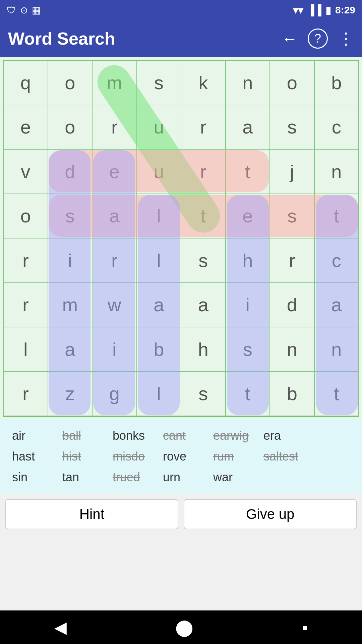  What do you see at coordinates (25, 216) in the screenshot?
I see `cell-r3-c0: o` at bounding box center [25, 216].